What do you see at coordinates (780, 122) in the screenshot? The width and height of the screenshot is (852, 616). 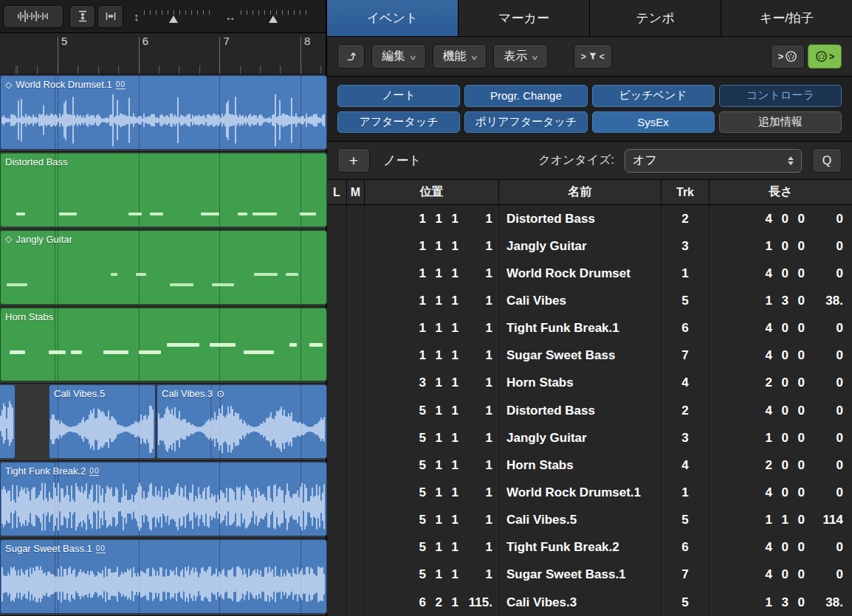 I see `filter-button-additional-info: 追加情報` at bounding box center [780, 122].